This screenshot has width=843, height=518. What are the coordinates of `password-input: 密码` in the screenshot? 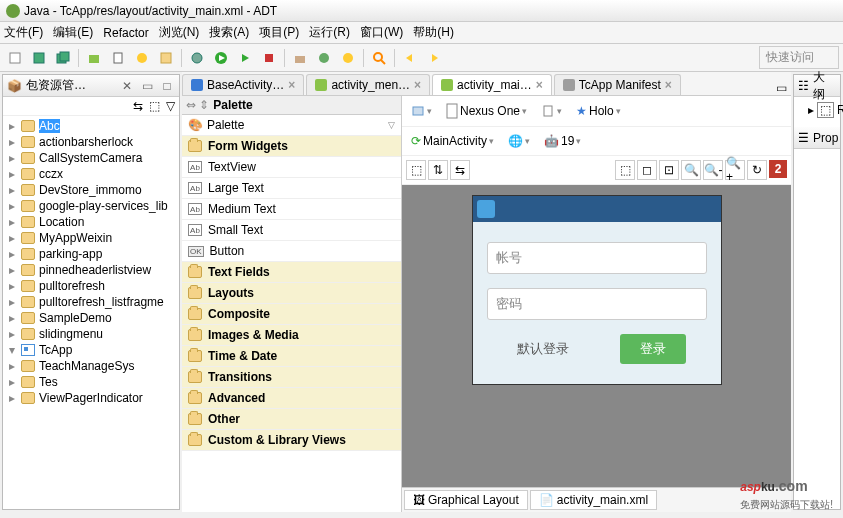 It's located at (597, 304).